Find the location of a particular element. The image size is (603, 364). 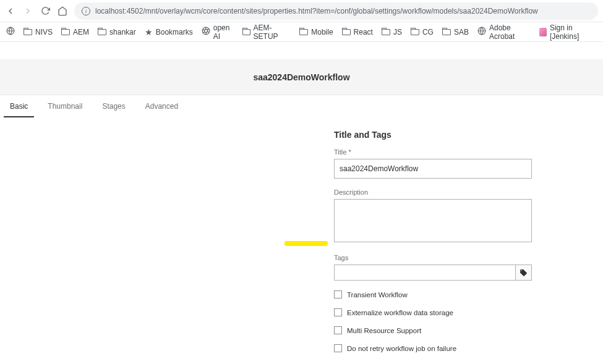

bookmark-globe is located at coordinates (11, 32).